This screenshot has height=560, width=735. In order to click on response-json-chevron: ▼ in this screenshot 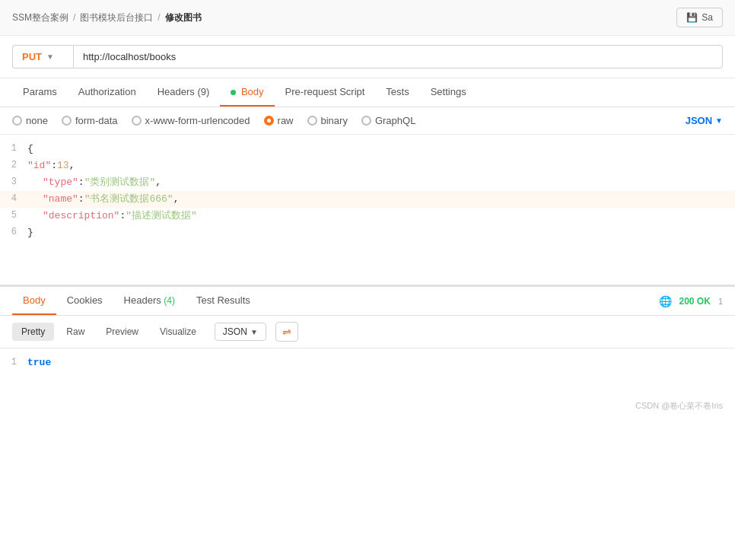, I will do `click(254, 332)`.